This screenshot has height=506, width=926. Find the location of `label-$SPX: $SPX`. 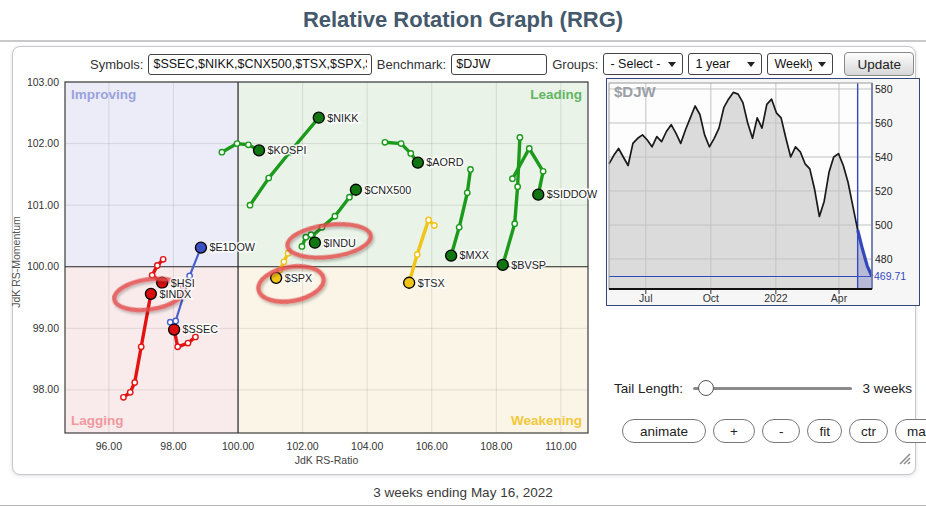

label-$SPX: $SPX is located at coordinates (299, 278).